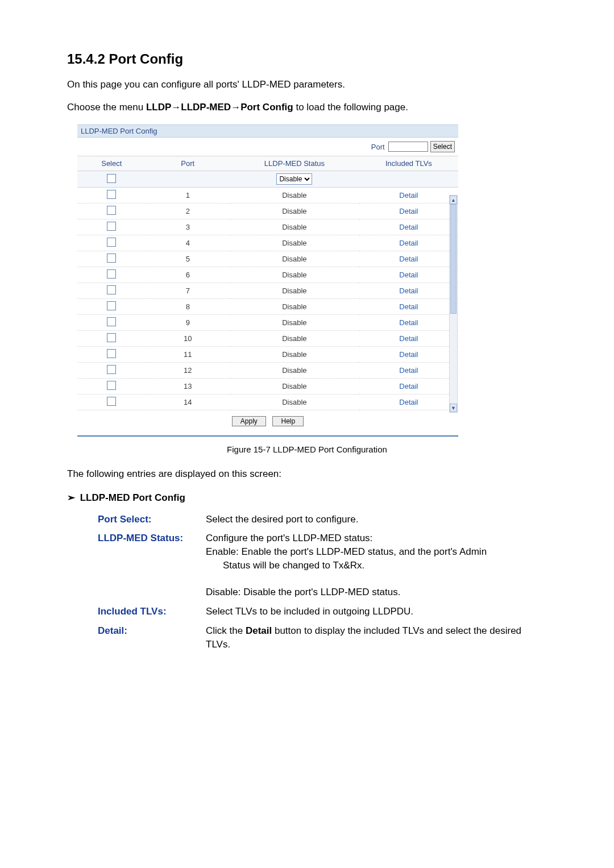 Image resolution: width=614 pixels, height=868 pixels. Describe the element at coordinates (152, 520) in the screenshot. I see `def-label-port-select: Port Select:` at that location.